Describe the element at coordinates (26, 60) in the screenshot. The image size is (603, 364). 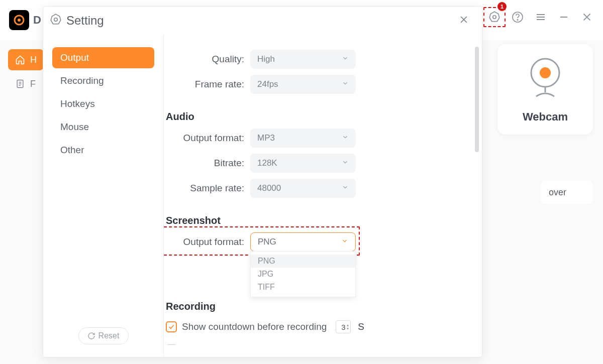
I see `nav-home: H` at that location.